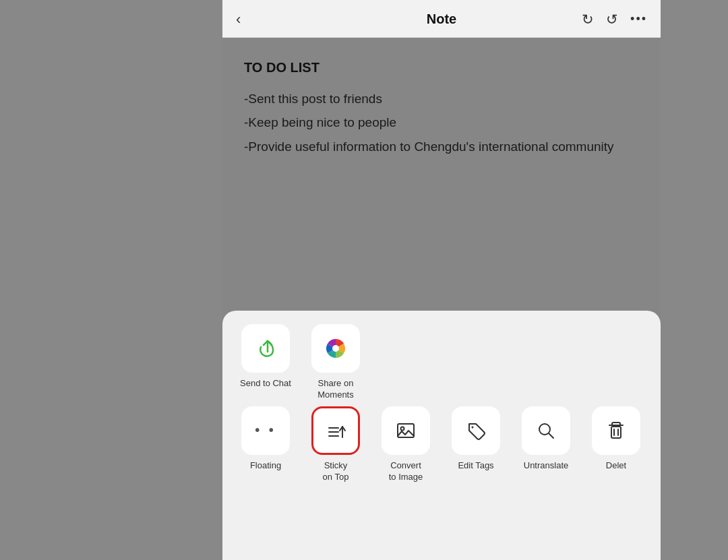  Describe the element at coordinates (266, 363) in the screenshot. I see `send-to-chat-item: Send to Chat` at that location.